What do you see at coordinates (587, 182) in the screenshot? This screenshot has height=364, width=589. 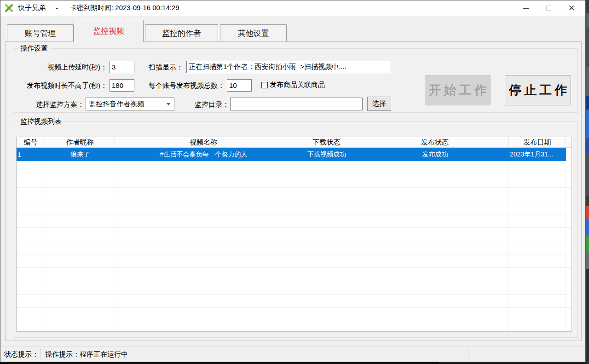 I see `desktop-edge-sliver` at bounding box center [587, 182].